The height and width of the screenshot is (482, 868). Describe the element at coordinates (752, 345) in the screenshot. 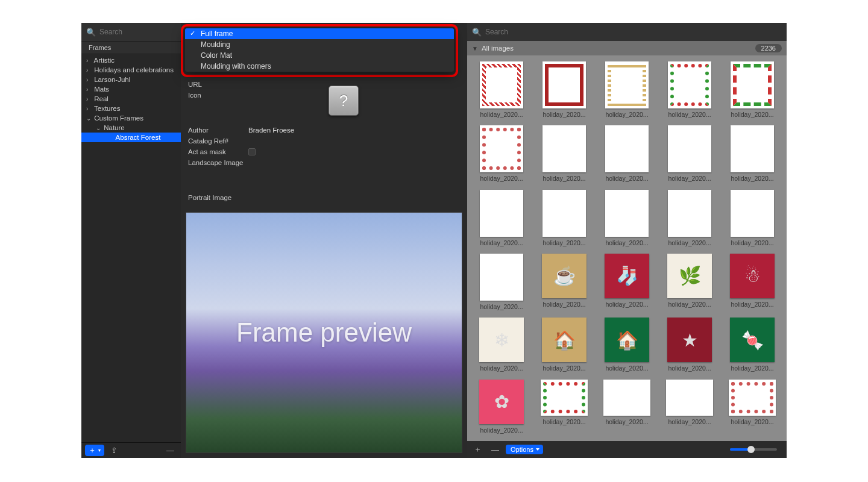

I see `thumbnail: 🍬holiday_2020...` at that location.